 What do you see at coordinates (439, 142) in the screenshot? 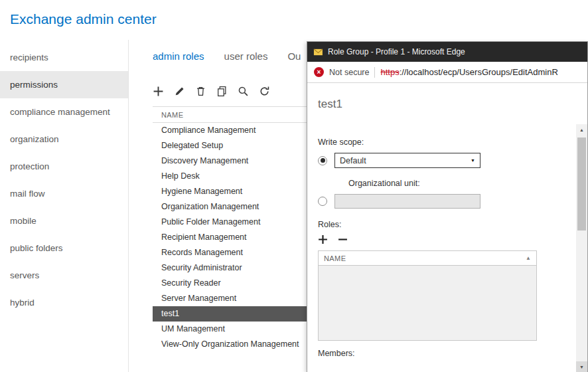
I see `write-scope-label: Write scope:` at bounding box center [439, 142].